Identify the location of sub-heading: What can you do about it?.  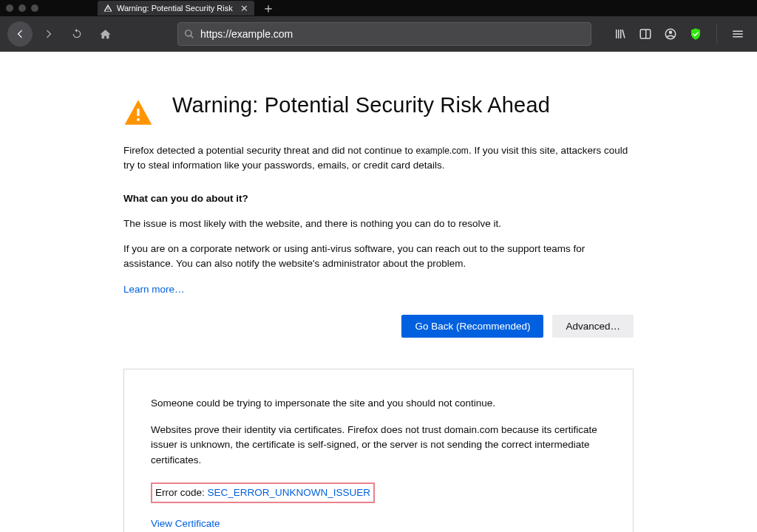
(378, 199).